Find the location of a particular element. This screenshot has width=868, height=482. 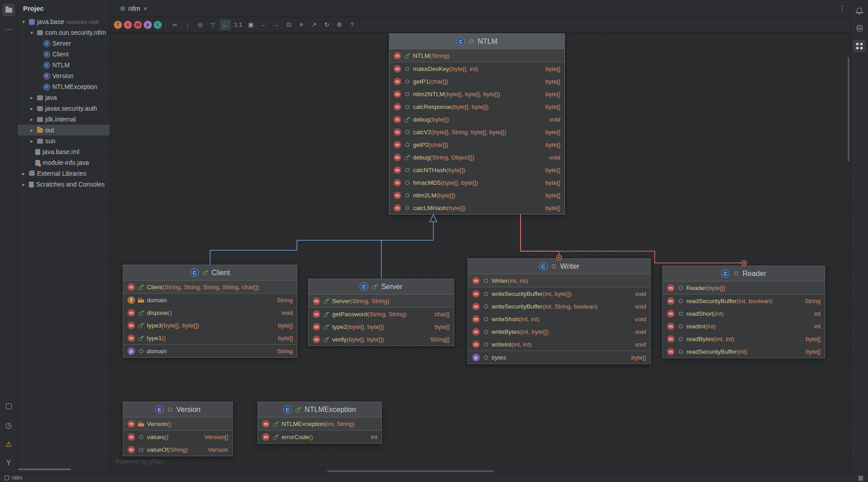

class-node-writer: CWritermWriter(int, int)mwriteSecurityBu… is located at coordinates (559, 311).